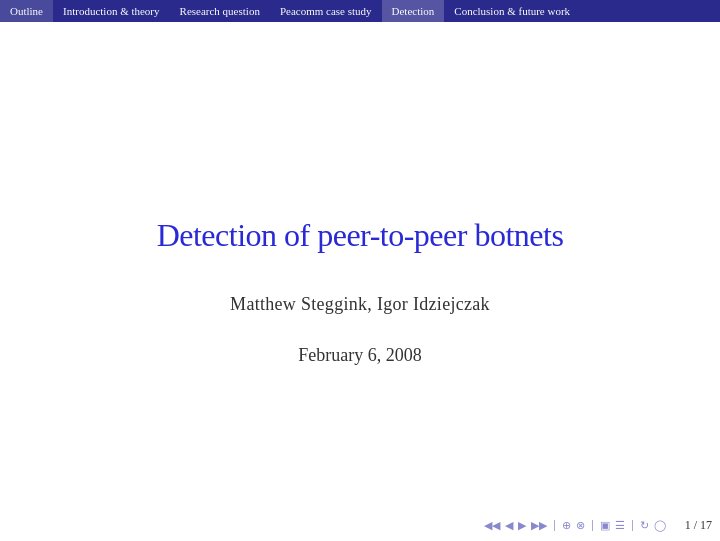 The height and width of the screenshot is (541, 720). What do you see at coordinates (660, 526) in the screenshot?
I see `circle-icon: ◯` at bounding box center [660, 526].